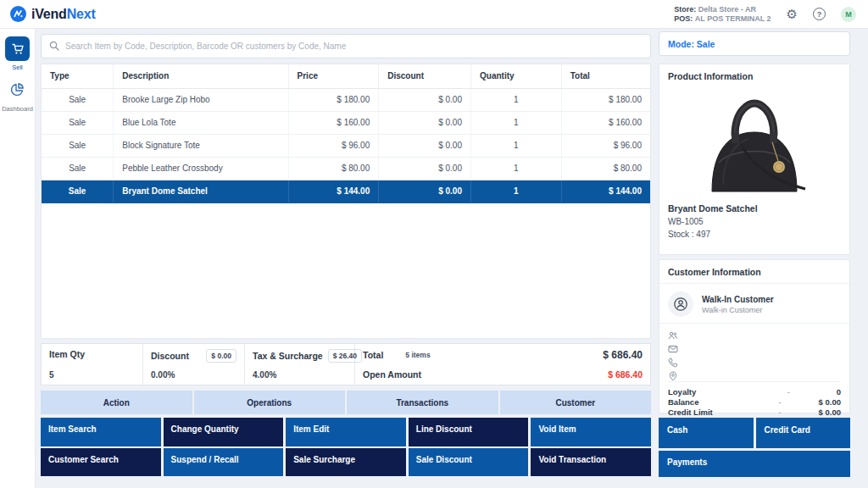 The image size is (868, 488). I want to click on totals-summary-bar: Item Qty 5 Discount$ 0.00 0.00% Tax & Su…, so click(346, 364).